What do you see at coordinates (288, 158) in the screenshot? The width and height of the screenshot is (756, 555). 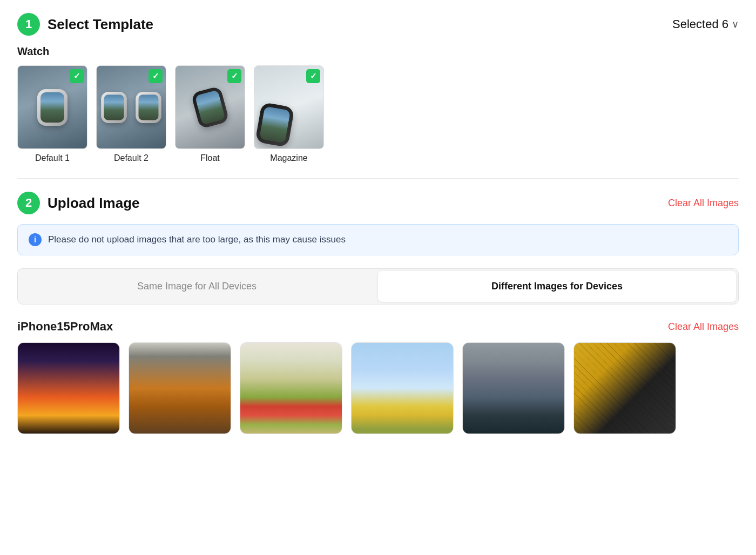 I see `template-name-magazine: Magazine` at bounding box center [288, 158].